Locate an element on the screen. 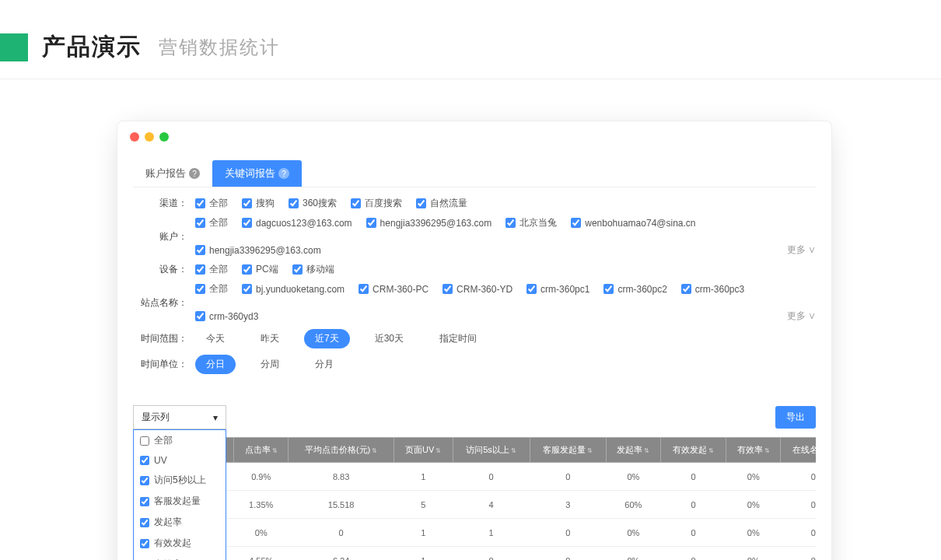 The height and width of the screenshot is (560, 941). tab-keyword-report: 关键词报告 ? is located at coordinates (257, 173).